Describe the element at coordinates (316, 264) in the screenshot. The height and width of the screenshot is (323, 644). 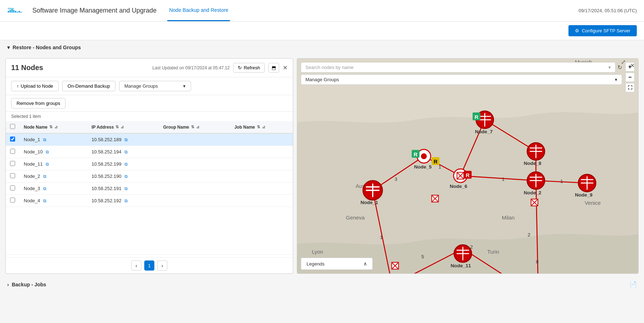
I see `legends-label: Legends` at that location.